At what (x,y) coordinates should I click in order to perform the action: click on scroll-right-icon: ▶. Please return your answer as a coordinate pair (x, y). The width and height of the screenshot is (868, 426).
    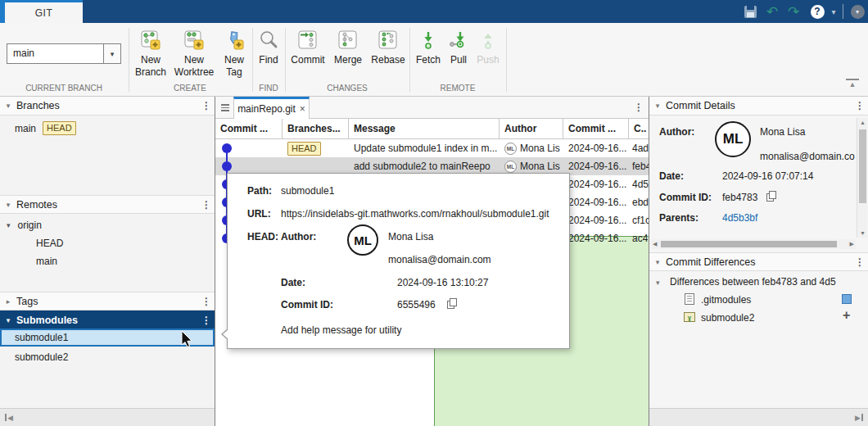
    Looking at the image, I should click on (852, 244).